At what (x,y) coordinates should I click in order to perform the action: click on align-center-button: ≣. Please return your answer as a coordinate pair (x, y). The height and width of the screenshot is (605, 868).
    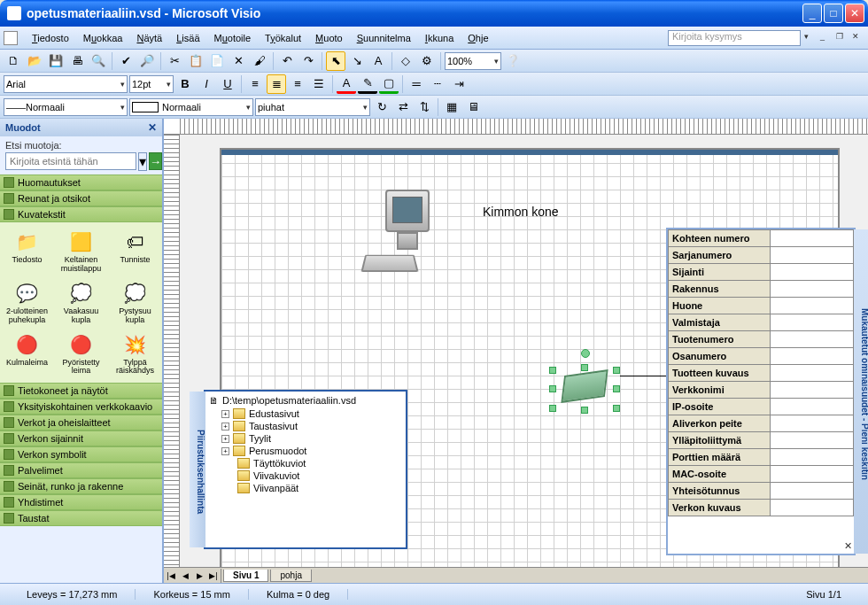
    Looking at the image, I should click on (276, 84).